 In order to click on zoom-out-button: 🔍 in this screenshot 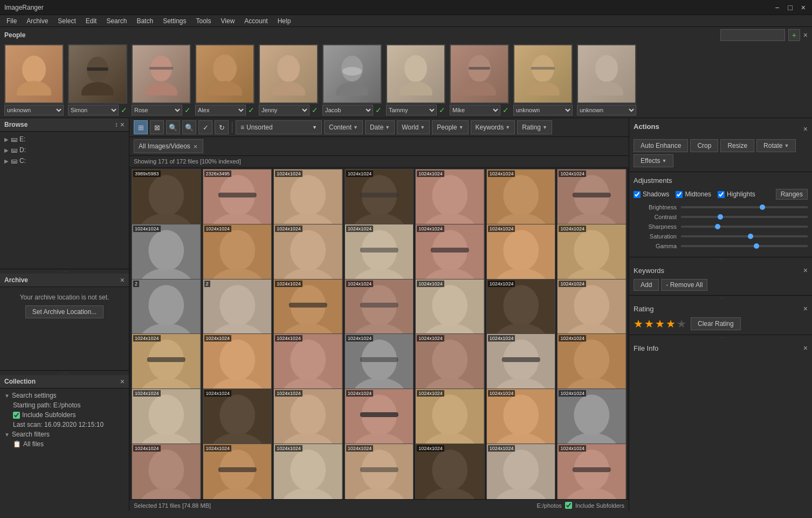, I will do `click(173, 127)`.